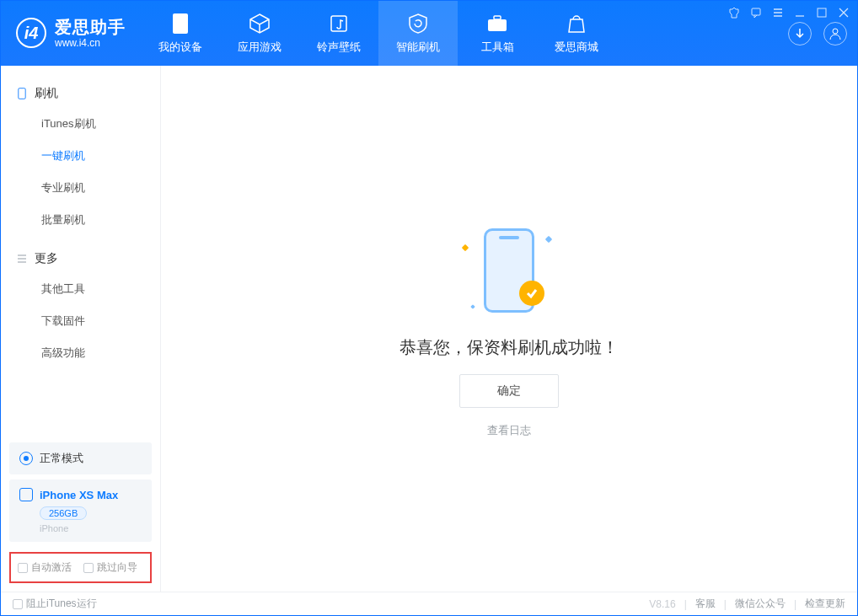 The width and height of the screenshot is (858, 616). What do you see at coordinates (79, 495) in the screenshot?
I see `device-name: iPhone XS Max` at bounding box center [79, 495].